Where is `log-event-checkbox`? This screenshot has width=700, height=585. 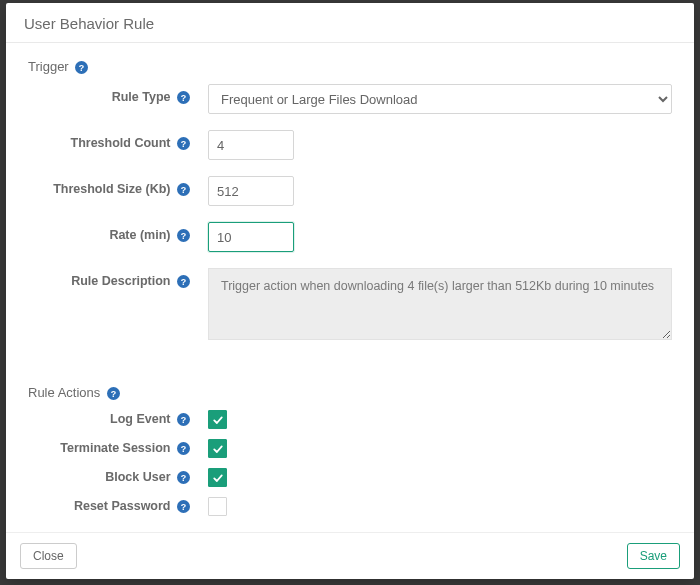
log-event-checkbox is located at coordinates (218, 420).